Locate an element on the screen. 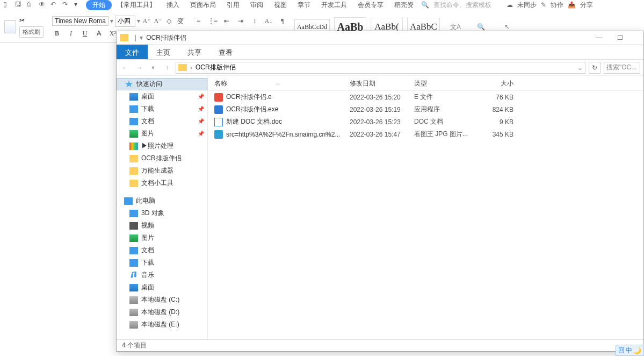  tab-references: 引用 is located at coordinates (233, 5).